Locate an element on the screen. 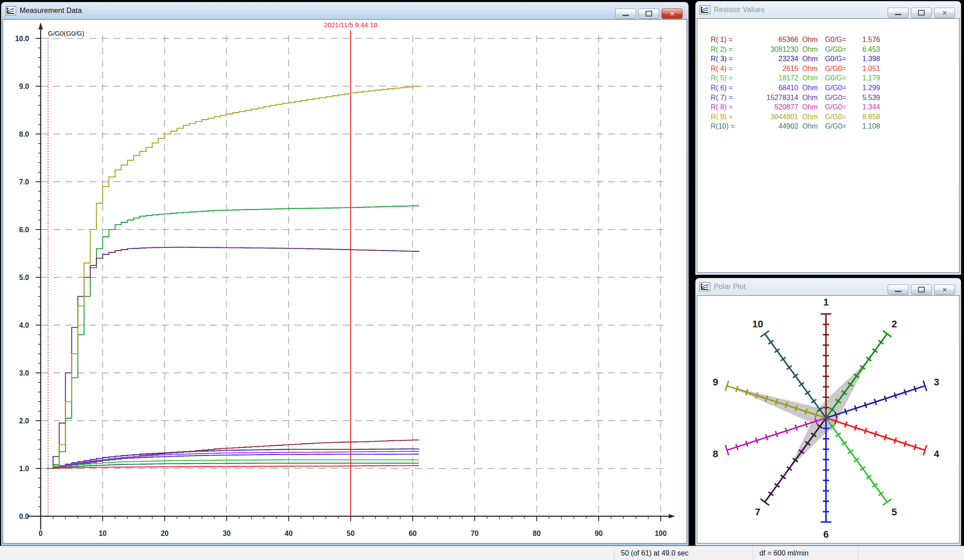 Image resolution: width=964 pixels, height=560 pixels. polar-chart: 12345678910 is located at coordinates (828, 420).